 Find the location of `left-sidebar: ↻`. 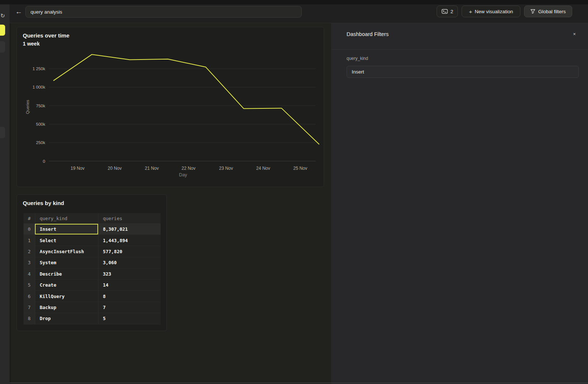

left-sidebar: ↻ is located at coordinates (5, 194).